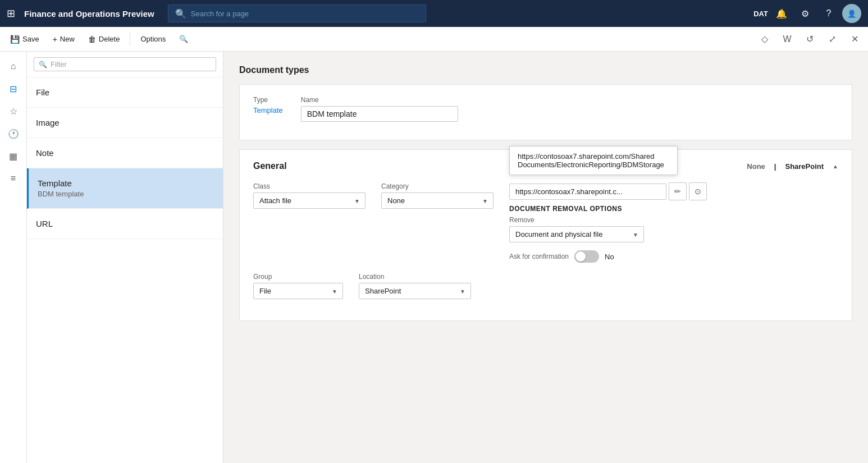  What do you see at coordinates (125, 65) in the screenshot?
I see `list-panel-header: 🔍` at bounding box center [125, 65].